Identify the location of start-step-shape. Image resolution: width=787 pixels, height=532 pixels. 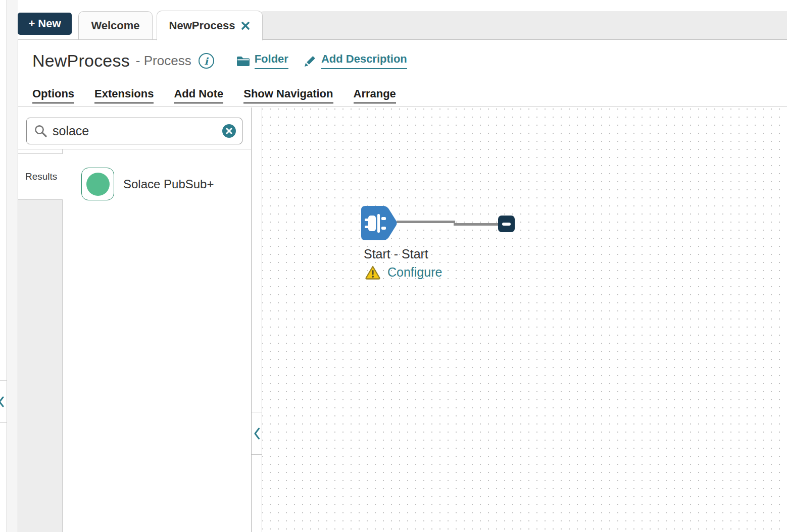
(379, 223).